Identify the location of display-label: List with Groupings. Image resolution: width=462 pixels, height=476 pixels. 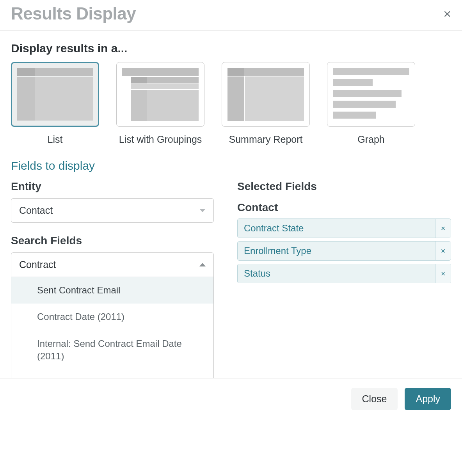
(160, 140).